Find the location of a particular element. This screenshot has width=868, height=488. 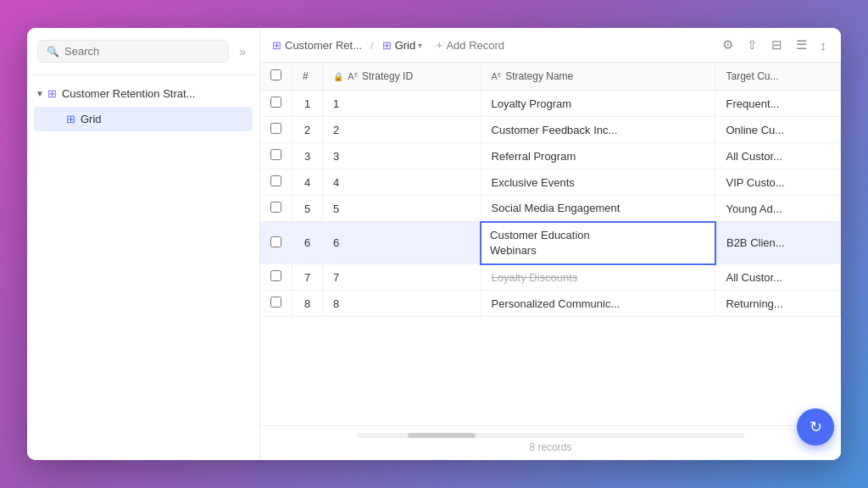

row-4-target: VIP Custo... is located at coordinates (778, 183).